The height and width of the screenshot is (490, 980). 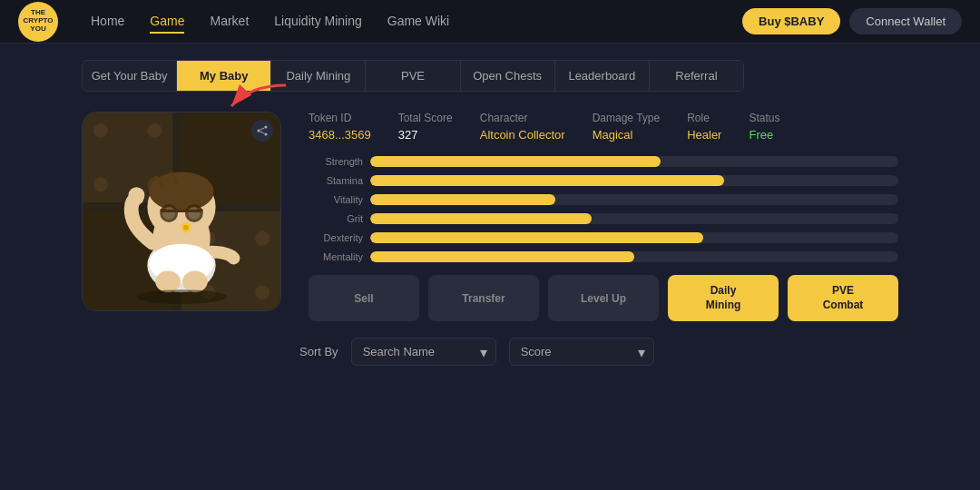 What do you see at coordinates (843, 298) in the screenshot?
I see `pve-combat-button: PVECombat` at bounding box center [843, 298].